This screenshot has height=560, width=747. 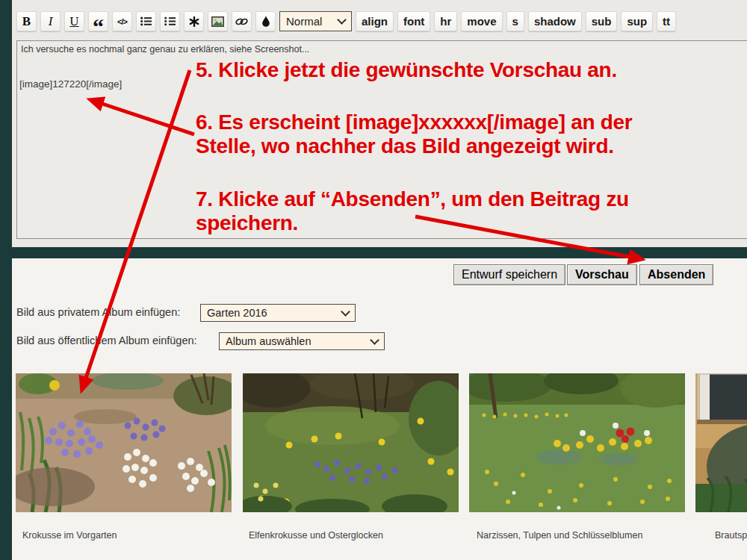 I want to click on asterisk-icon, so click(x=194, y=22).